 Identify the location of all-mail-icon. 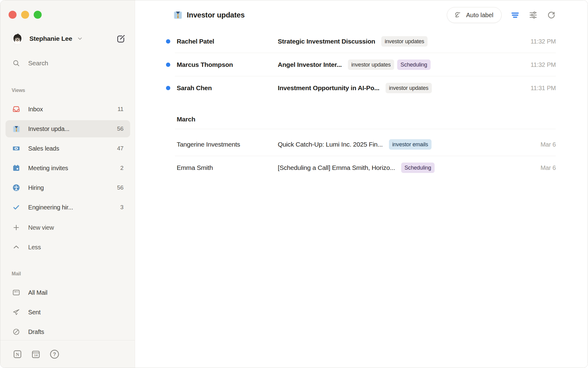
(16, 293).